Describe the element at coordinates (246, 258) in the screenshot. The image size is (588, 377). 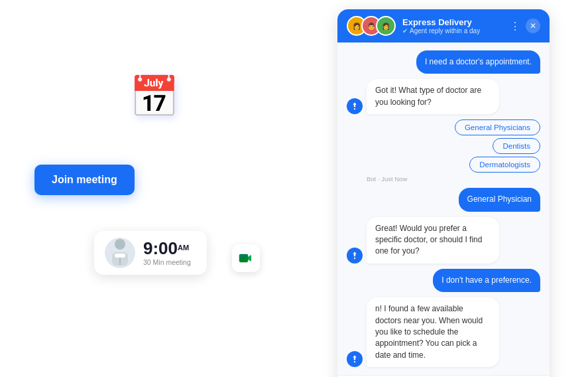
I see `google-meet-icon` at that location.